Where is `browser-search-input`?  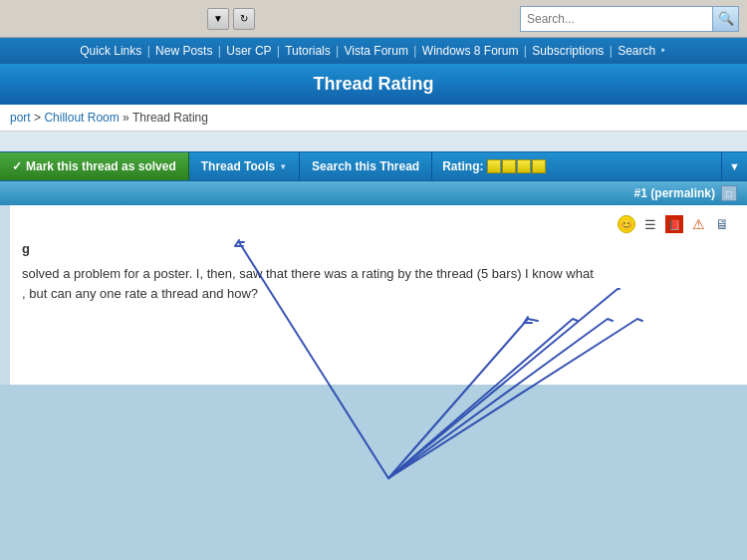 browser-search-input is located at coordinates (617, 19).